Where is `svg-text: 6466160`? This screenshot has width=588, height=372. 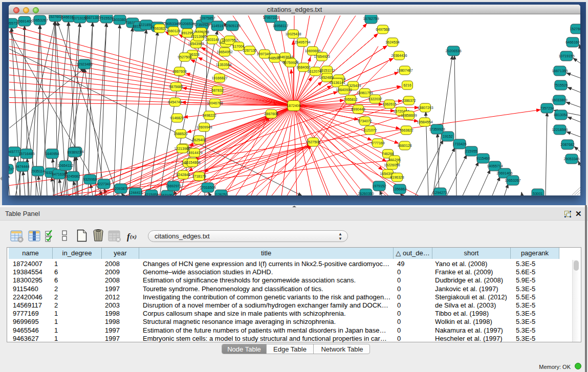
svg-text: 6466160 is located at coordinates (572, 42).